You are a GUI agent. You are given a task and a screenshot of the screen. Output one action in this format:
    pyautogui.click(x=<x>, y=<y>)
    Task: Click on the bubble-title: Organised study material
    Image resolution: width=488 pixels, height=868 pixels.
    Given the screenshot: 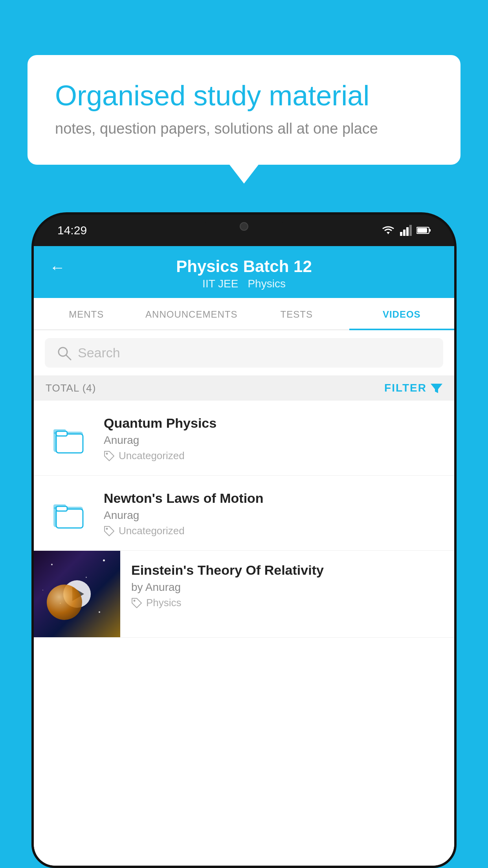 What is the action you would take?
    pyautogui.click(x=244, y=96)
    